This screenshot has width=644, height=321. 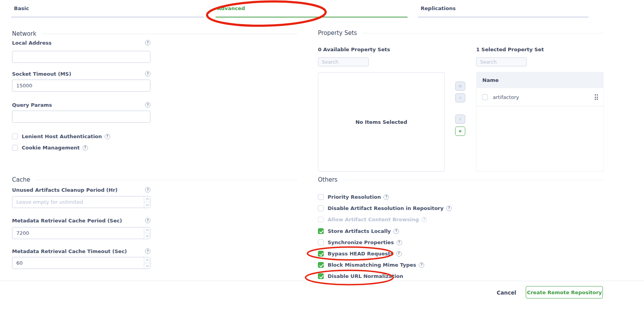 I want to click on metadata-period-field: Metadata Retrieval Cache Period (Sec) ?, so click(x=81, y=228).